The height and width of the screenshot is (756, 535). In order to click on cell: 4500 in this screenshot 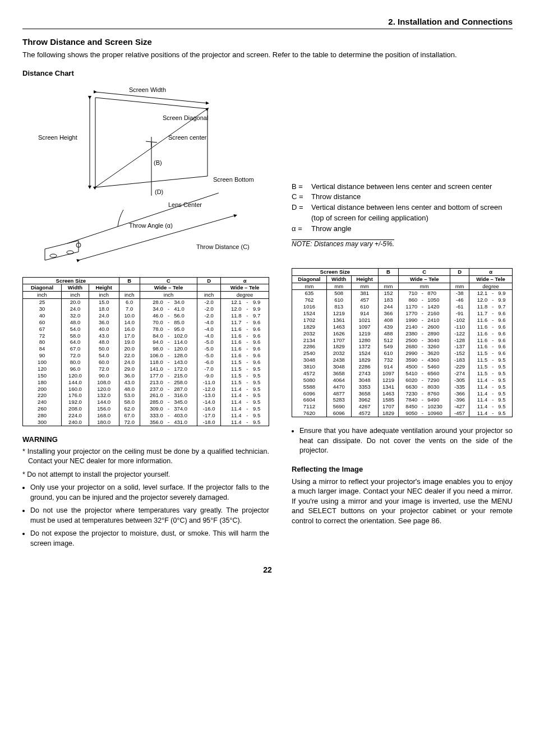, I will do `click(409, 367)`.